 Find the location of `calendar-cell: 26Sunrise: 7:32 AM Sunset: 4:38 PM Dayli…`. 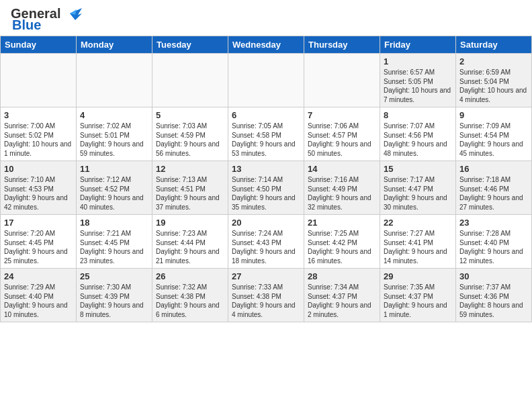

calendar-cell: 26Sunrise: 7:32 AM Sunset: 4:38 PM Dayli… is located at coordinates (191, 295).